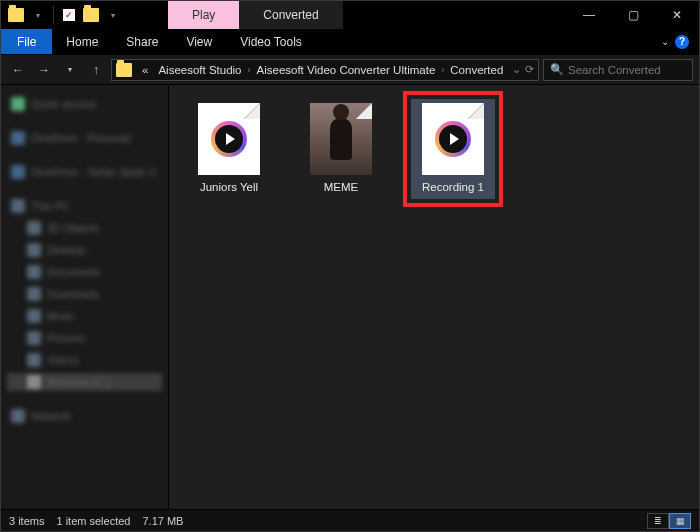 The height and width of the screenshot is (532, 700). Describe the element at coordinates (669, 521) in the screenshot. I see `view-toggle: ≣ ▦` at that location.